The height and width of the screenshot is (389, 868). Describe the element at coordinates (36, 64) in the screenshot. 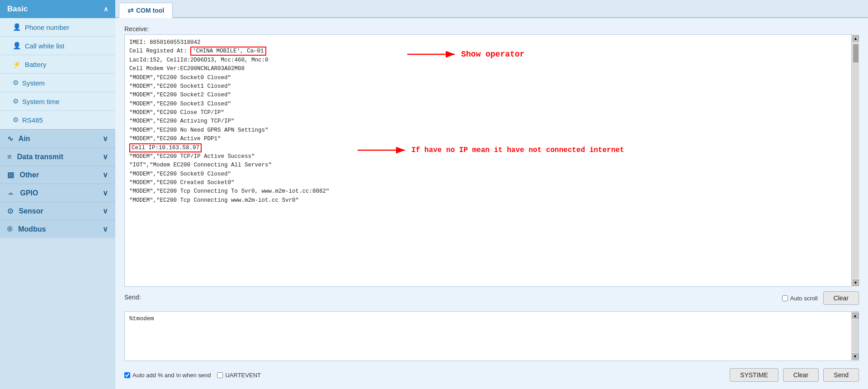

I see `sidebar-battery-label: Battery` at that location.